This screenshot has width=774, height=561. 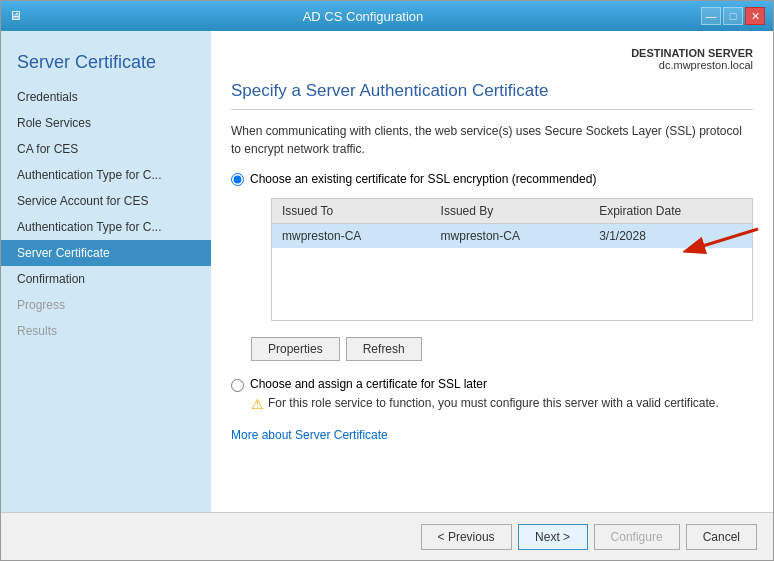 I want to click on properties-button: Properties, so click(x=296, y=349).